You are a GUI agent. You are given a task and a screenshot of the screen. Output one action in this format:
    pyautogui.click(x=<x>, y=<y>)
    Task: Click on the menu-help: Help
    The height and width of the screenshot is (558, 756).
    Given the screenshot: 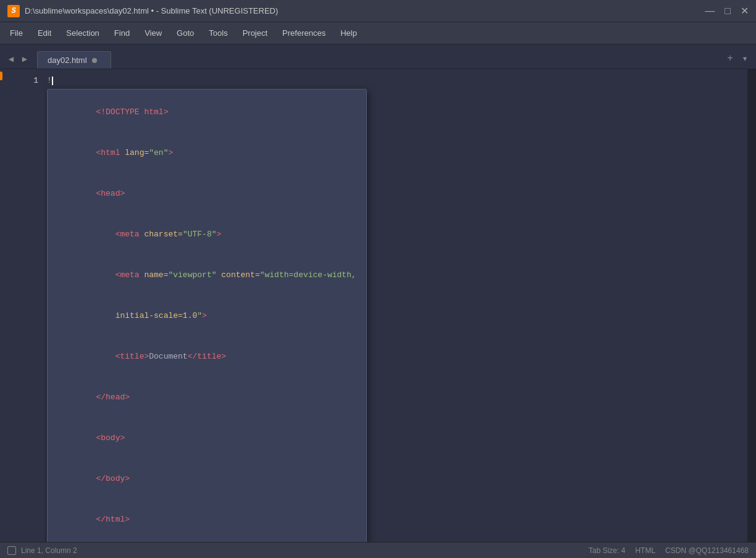 What is the action you would take?
    pyautogui.click(x=348, y=33)
    